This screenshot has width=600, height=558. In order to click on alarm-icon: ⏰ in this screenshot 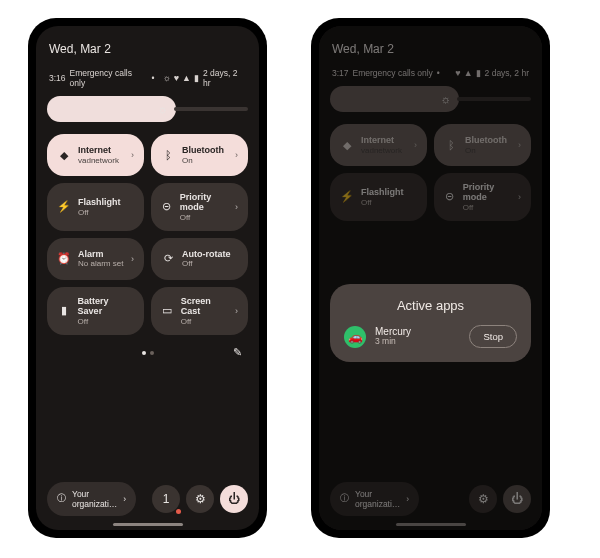, I will do `click(64, 259)`.